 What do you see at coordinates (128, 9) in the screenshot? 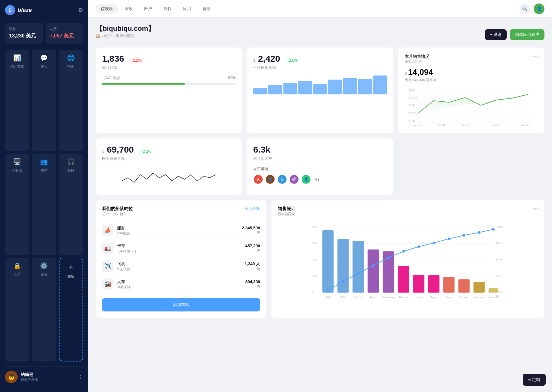
I see `tab-pages: 页数` at bounding box center [128, 9].